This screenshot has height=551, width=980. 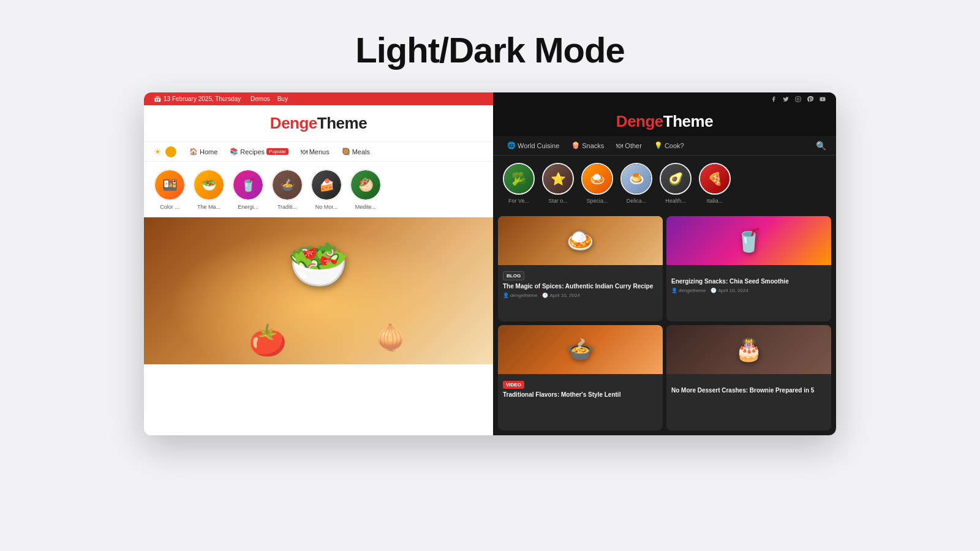 I want to click on dark-categories-row: 🥦 For Ve... ⭐ Star o... 🍛 Specia... 🍮 De…, so click(x=665, y=184).